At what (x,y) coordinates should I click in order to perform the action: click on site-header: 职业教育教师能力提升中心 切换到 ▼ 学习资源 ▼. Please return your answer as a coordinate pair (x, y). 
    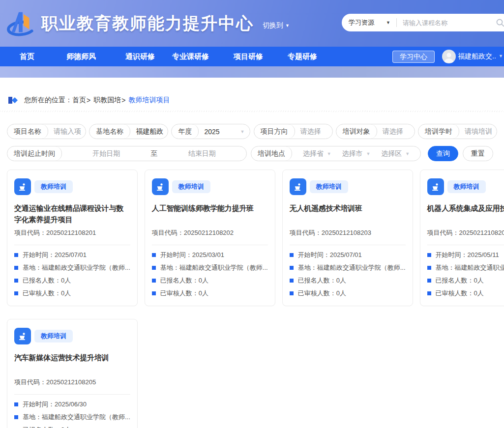
    Looking at the image, I should click on (252, 24).